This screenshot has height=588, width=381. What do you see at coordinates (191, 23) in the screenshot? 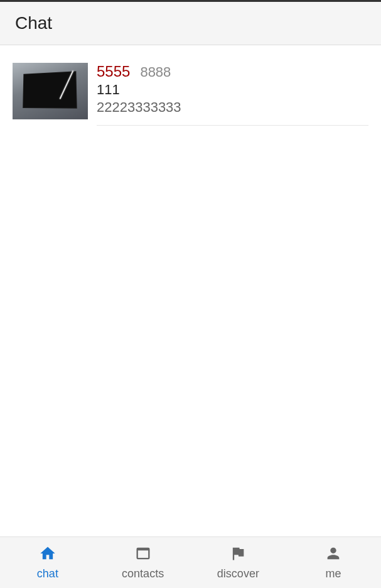
I see `page-title: Chat` at bounding box center [191, 23].